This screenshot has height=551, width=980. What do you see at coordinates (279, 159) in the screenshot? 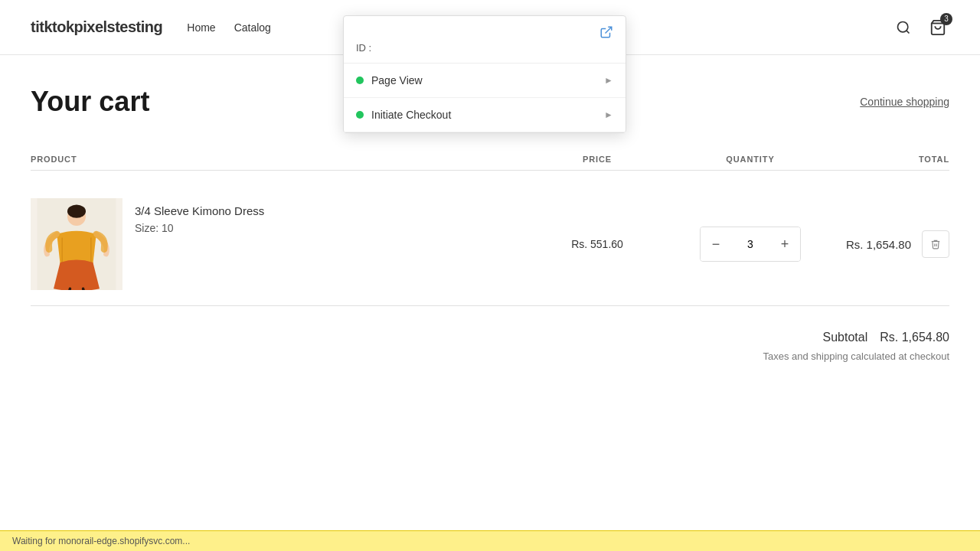
I see `col-product-header: PRODUCT` at bounding box center [279, 159].